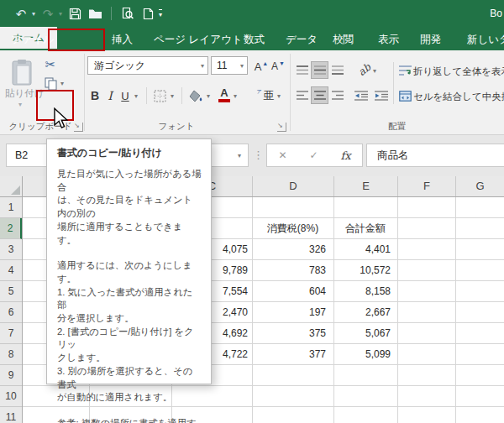  Describe the element at coordinates (365, 228) in the screenshot. I see `cell-e2: 合計金額` at that location.